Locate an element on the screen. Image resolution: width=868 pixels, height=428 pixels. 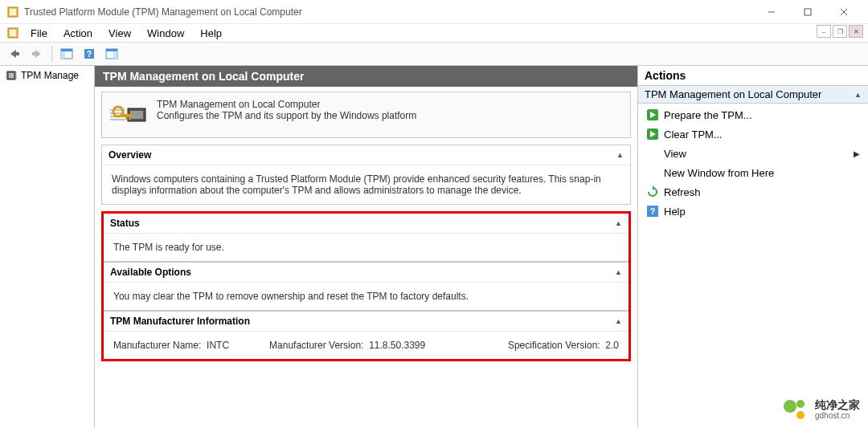
mfr-name: Manufacturer Name: INTC is located at coordinates (171, 345).